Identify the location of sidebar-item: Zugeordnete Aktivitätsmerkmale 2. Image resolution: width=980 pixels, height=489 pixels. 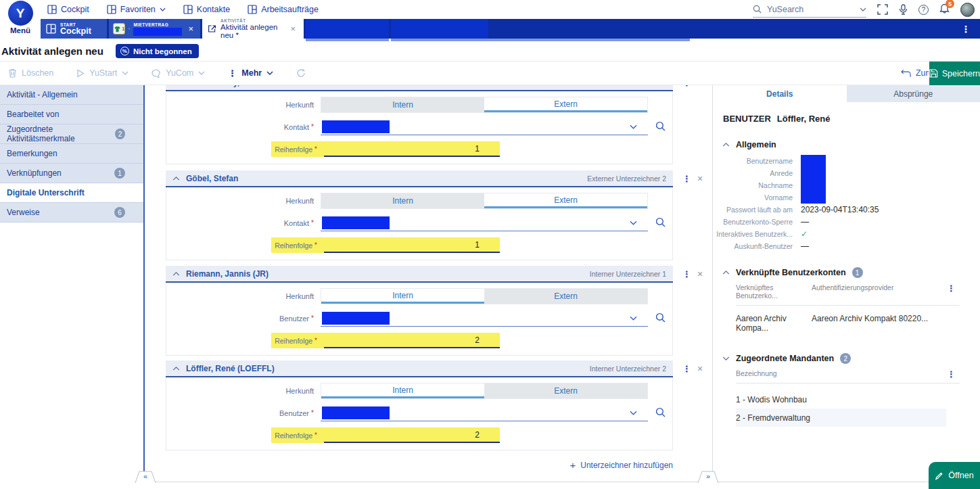
(72, 134).